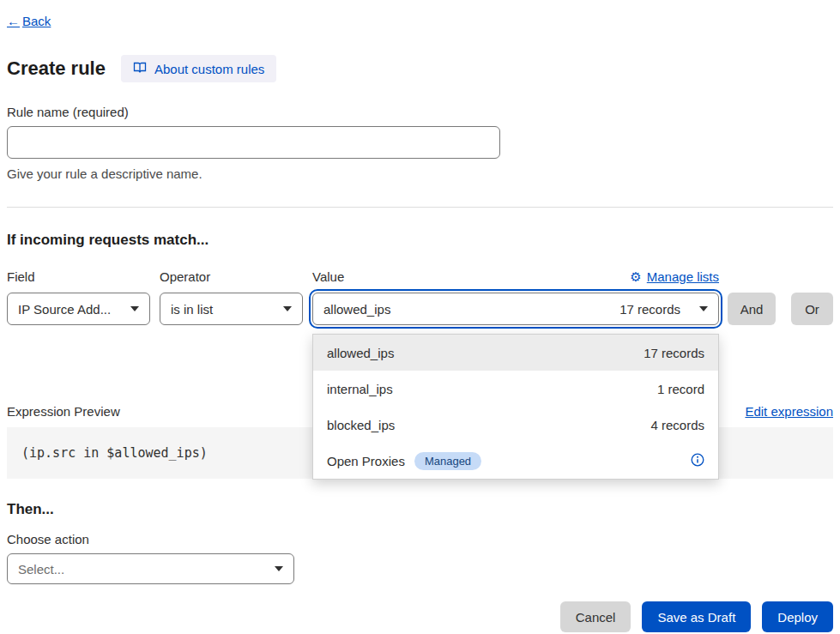 The image size is (840, 634). I want to click on match-heading: If incoming requests match..., so click(420, 240).